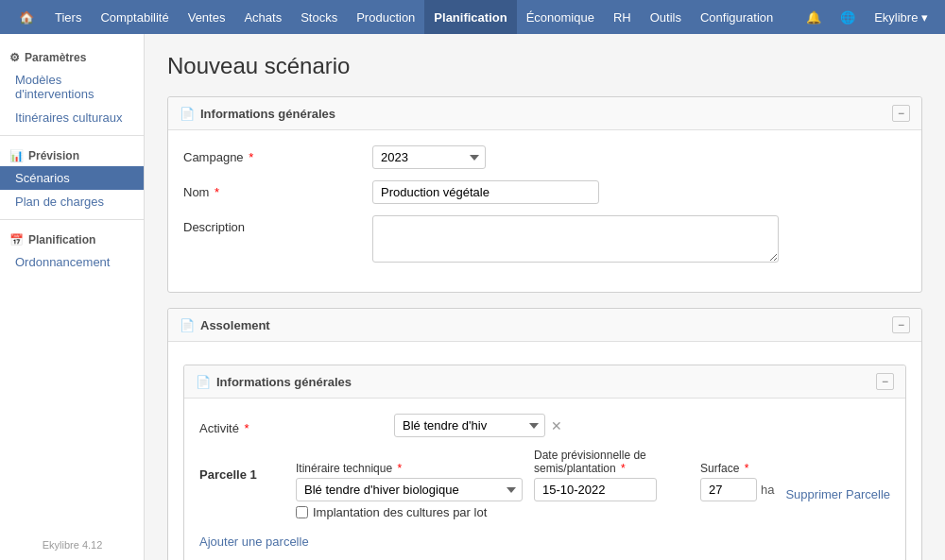 The height and width of the screenshot is (560, 945). What do you see at coordinates (544, 484) in the screenshot?
I see `parcelle-section-1: Parcelle 1 Itinéraire technique *` at bounding box center [544, 484].